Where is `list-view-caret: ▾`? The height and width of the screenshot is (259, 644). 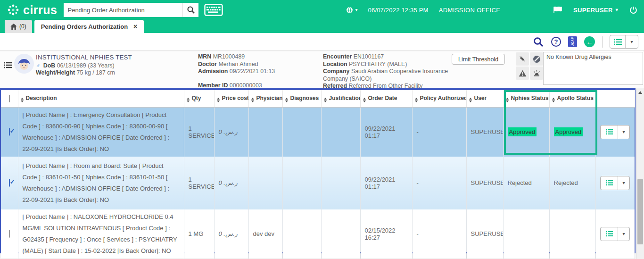 list-view-caret: ▾ is located at coordinates (632, 42).